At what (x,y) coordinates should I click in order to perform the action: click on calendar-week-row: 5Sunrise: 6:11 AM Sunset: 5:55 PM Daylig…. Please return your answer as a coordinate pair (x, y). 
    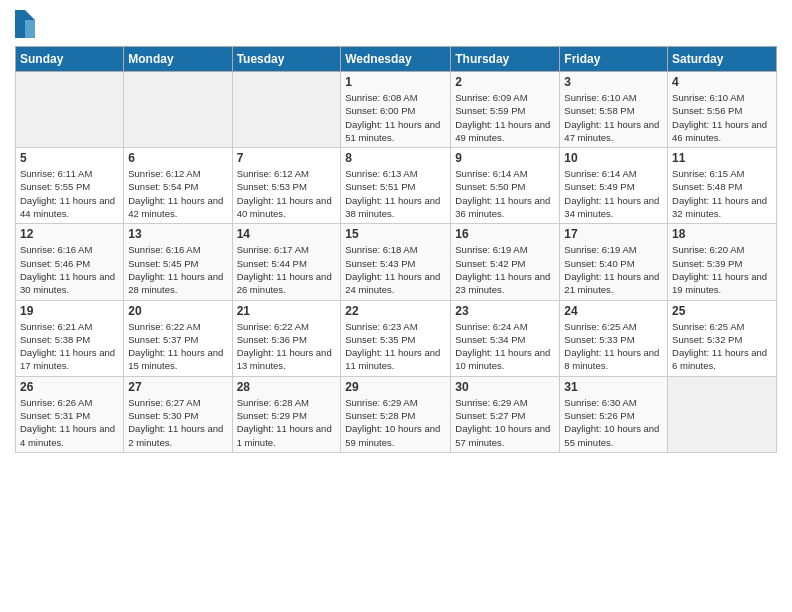
    Looking at the image, I should click on (396, 186).